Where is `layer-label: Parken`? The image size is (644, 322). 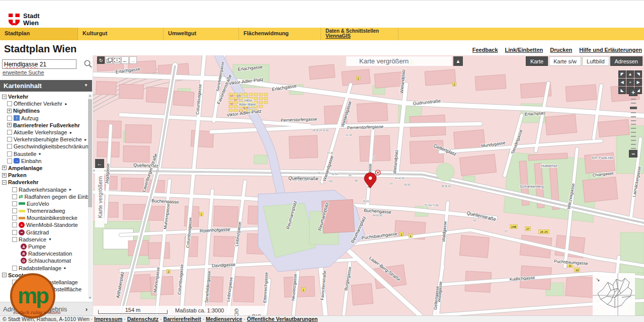 layer-label: Parken is located at coordinates (17, 175).